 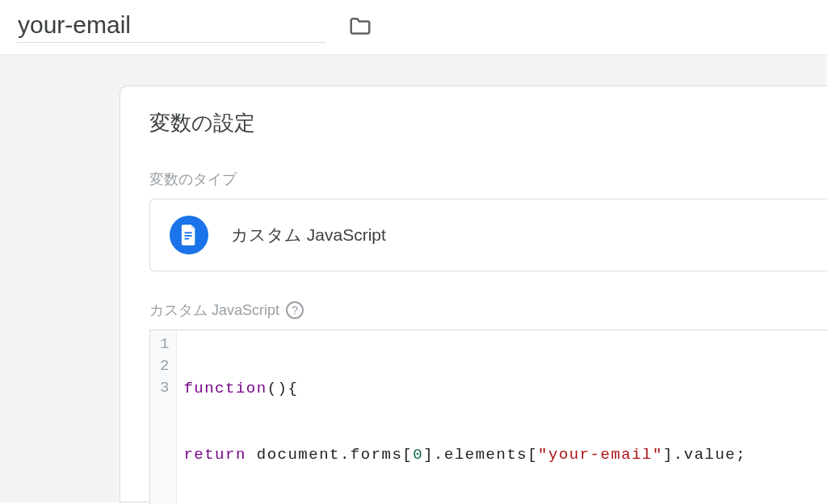 What do you see at coordinates (165, 344) in the screenshot?
I see `line-number: 1` at bounding box center [165, 344].